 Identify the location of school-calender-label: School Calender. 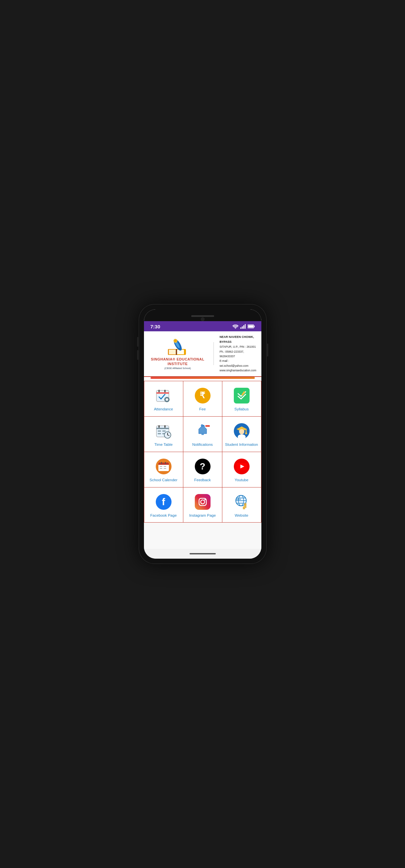
(164, 480).